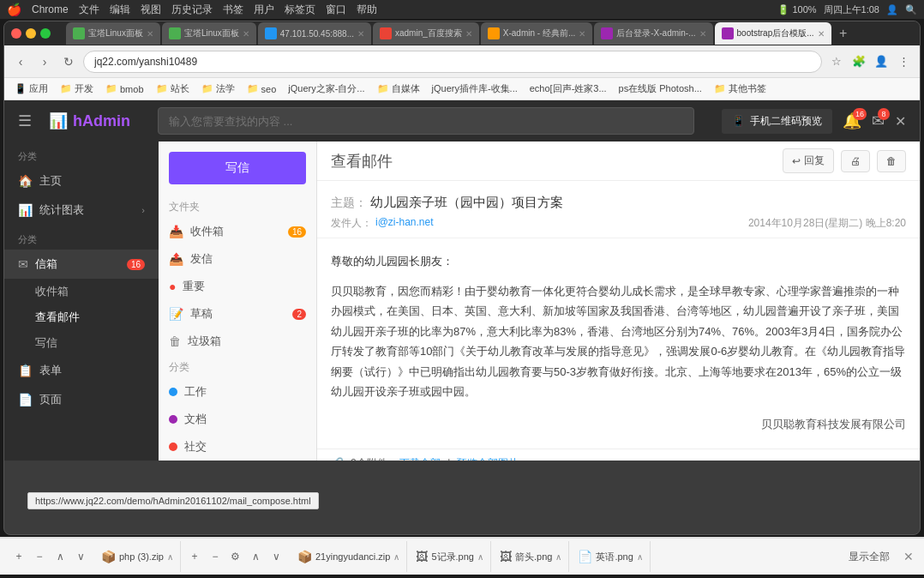 This screenshot has width=924, height=578. I want to click on menu-file: 文件, so click(89, 10).